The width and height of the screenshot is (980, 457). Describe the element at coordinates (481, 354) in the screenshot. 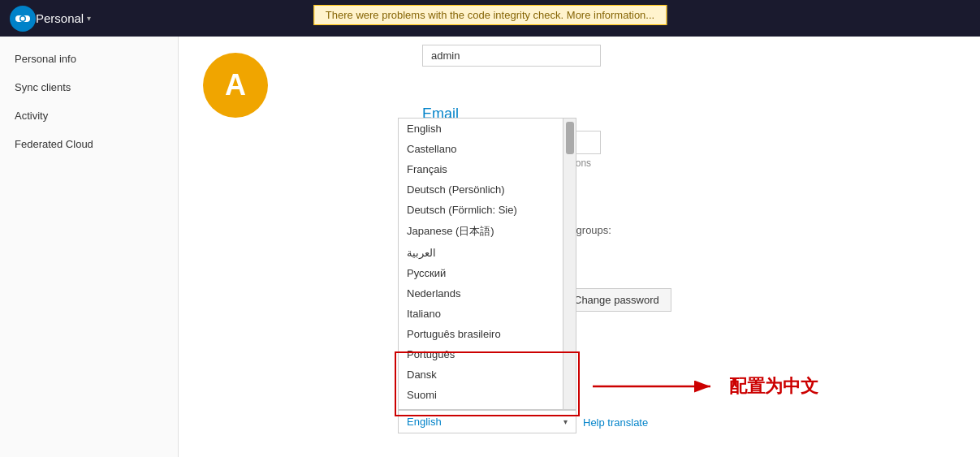

I see `language-option-pt: Português` at that location.